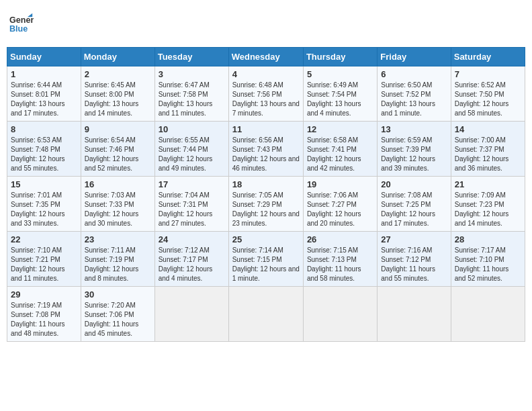 The height and width of the screenshot is (411, 532). I want to click on col-header-friday: Friday, so click(414, 57).